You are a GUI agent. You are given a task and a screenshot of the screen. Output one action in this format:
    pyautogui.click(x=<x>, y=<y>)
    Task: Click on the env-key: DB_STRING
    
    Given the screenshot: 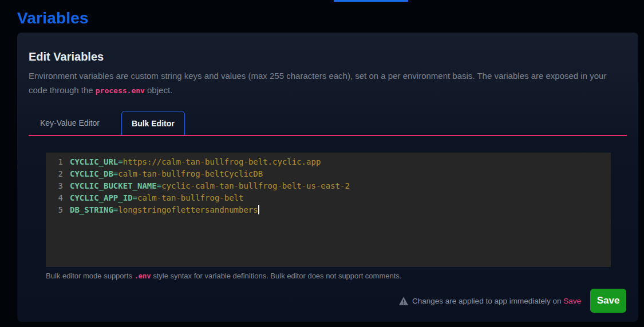 What is the action you would take?
    pyautogui.click(x=92, y=210)
    